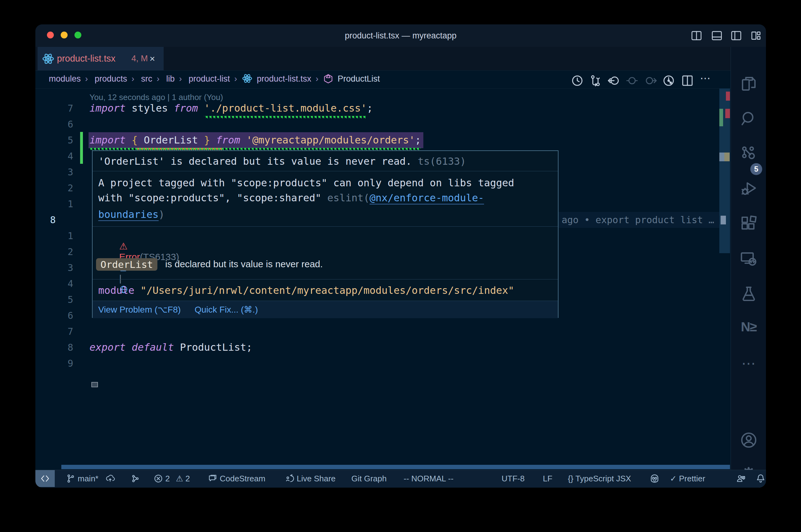 The width and height of the screenshot is (801, 532). Describe the element at coordinates (600, 478) in the screenshot. I see `language-mode-item: {} TypeScript JSX` at that location.